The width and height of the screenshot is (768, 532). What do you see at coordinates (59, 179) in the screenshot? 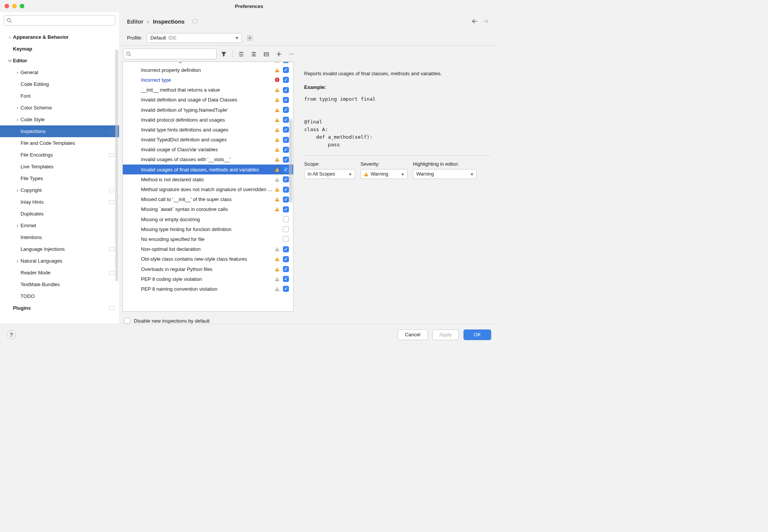
I see `sidebar-item-file-types: File Types` at bounding box center [59, 179].